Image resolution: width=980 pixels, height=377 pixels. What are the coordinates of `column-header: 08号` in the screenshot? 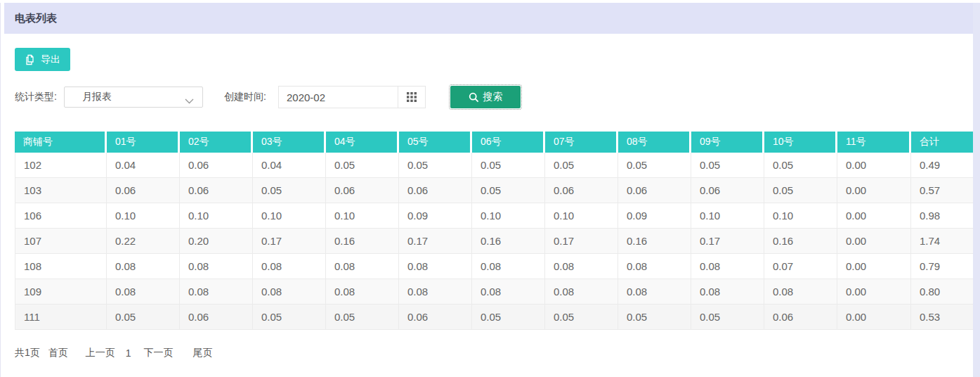 It's located at (655, 142).